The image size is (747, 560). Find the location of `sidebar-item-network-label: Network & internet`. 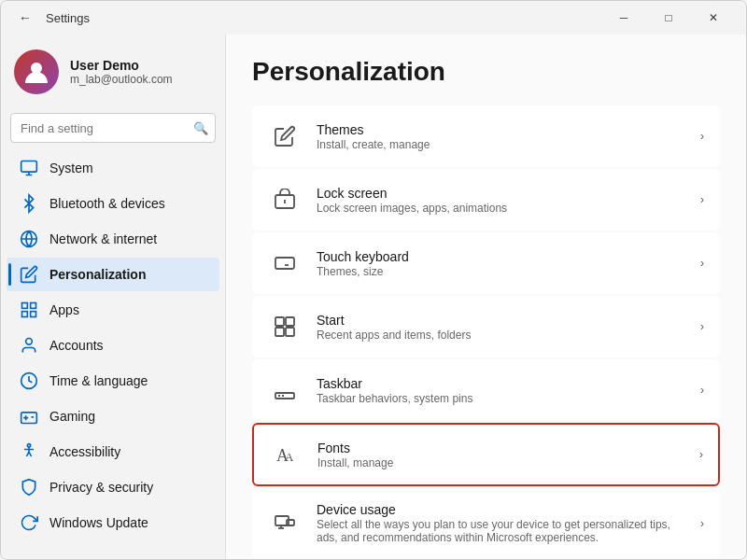

sidebar-item-network-label: Network & internet is located at coordinates (103, 239).